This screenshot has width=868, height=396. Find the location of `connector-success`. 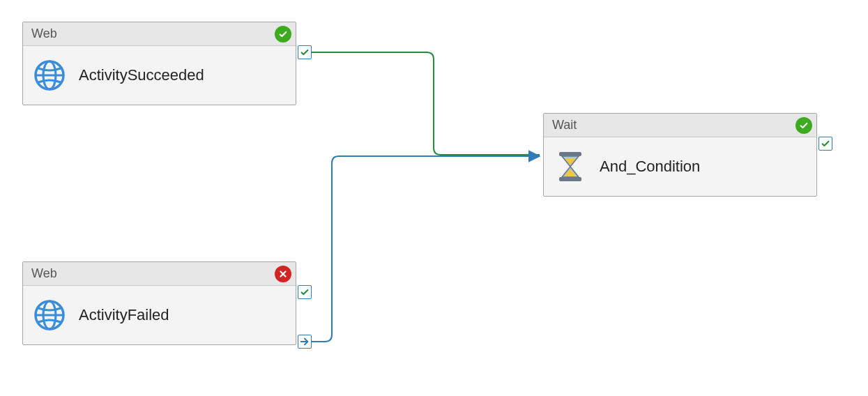

connector-success is located at coordinates (425, 103).